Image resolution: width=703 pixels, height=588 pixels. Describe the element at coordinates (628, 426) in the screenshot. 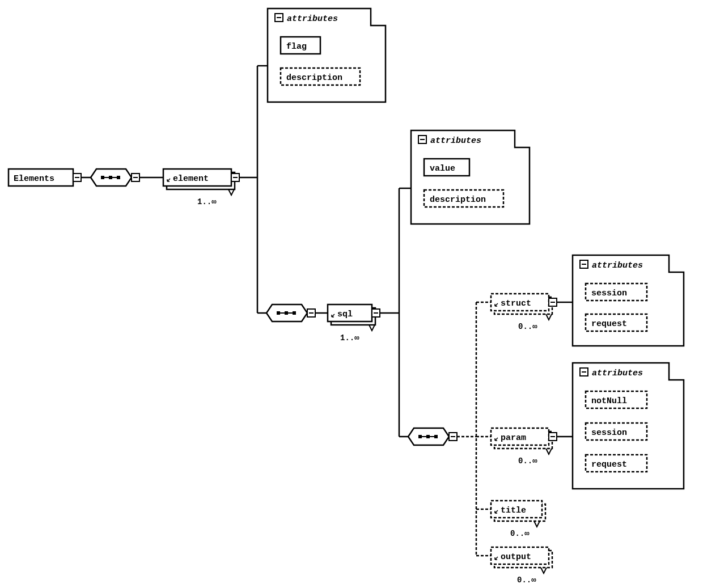

I see `attributes-box-param: attributes notNull session request` at that location.